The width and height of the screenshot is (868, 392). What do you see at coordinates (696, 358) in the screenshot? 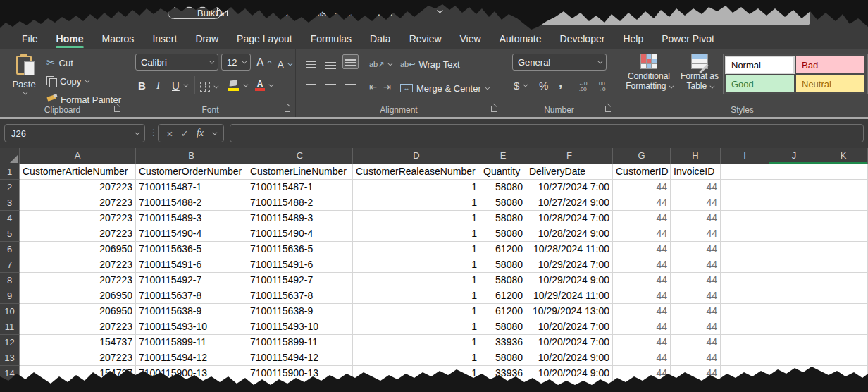
I see `cell-H13: 44` at bounding box center [696, 358].